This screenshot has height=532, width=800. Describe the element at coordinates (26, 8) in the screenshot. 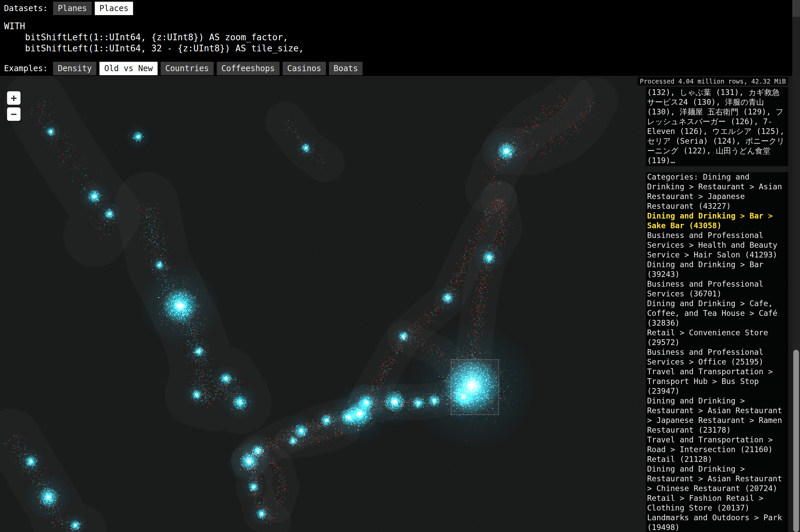

I see `datasets-label: Datasets:` at that location.